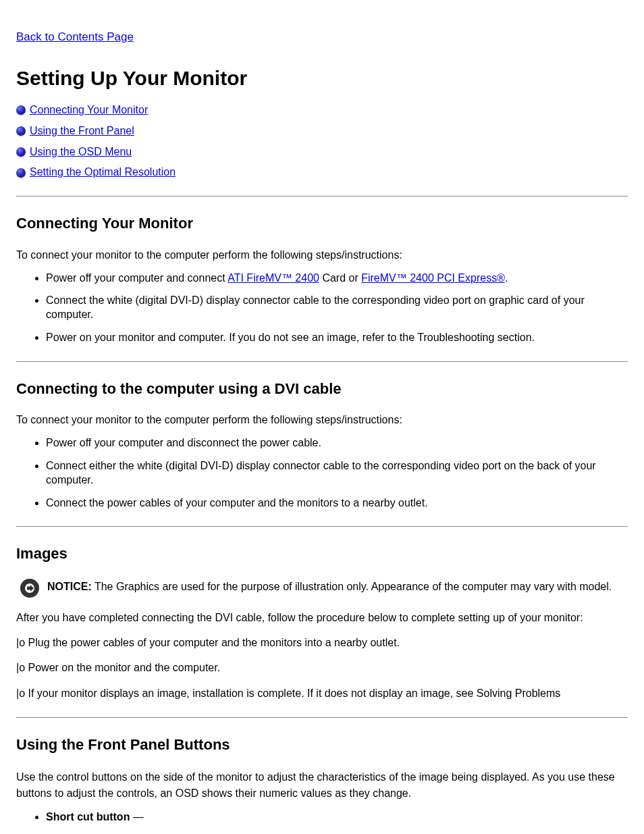 The height and width of the screenshot is (834, 644). What do you see at coordinates (337, 504) in the screenshot?
I see `dvi-step-3: Connect the power cables of your compute…` at bounding box center [337, 504].